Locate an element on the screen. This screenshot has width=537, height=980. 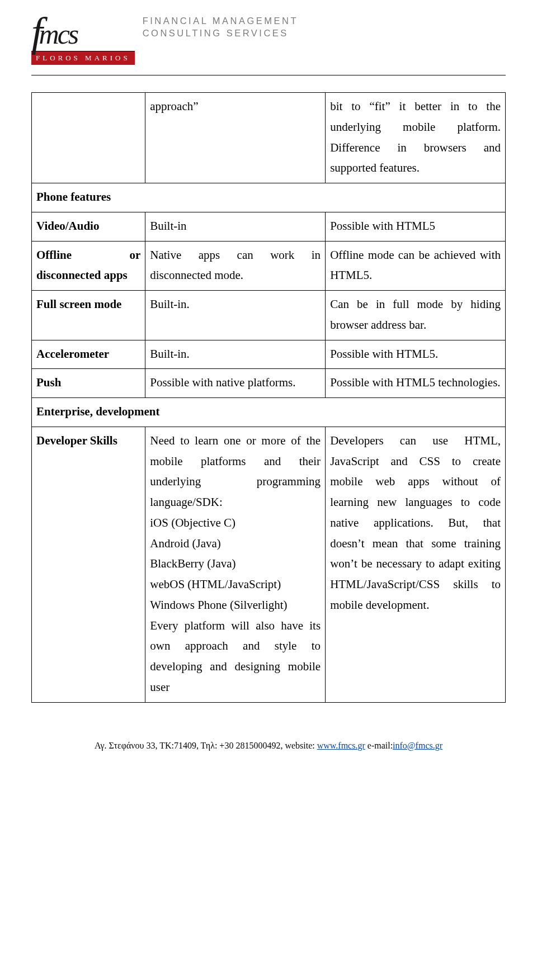
table-row: Video/Audio Built-in Possible with HTML5 is located at coordinates (268, 226).